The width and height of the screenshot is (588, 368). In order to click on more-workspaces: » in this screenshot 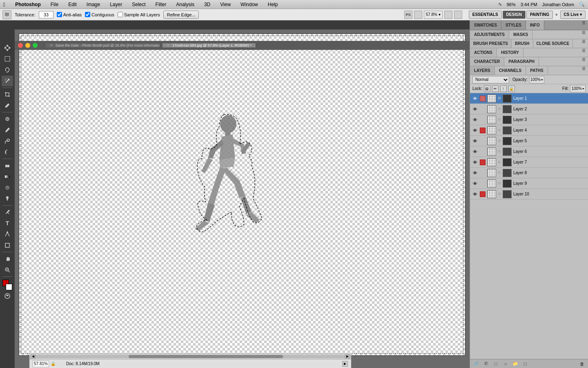, I will do `click(557, 15)`.